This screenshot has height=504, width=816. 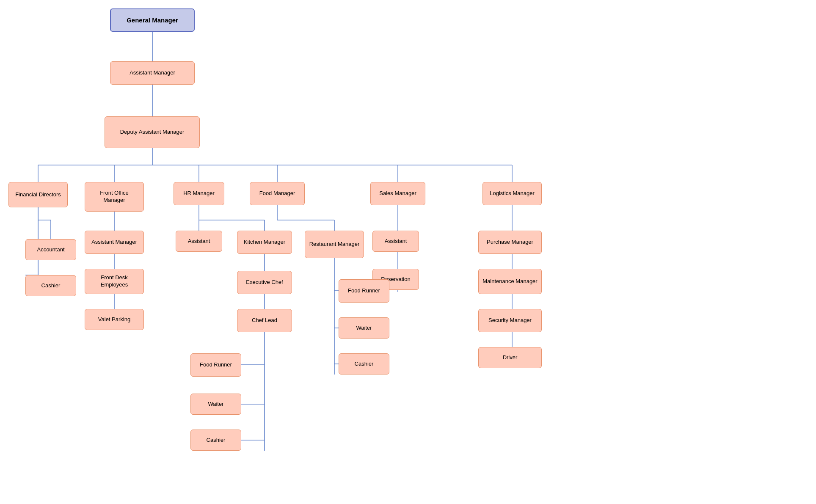 I want to click on node-waiter_rest: Waiter, so click(x=364, y=328).